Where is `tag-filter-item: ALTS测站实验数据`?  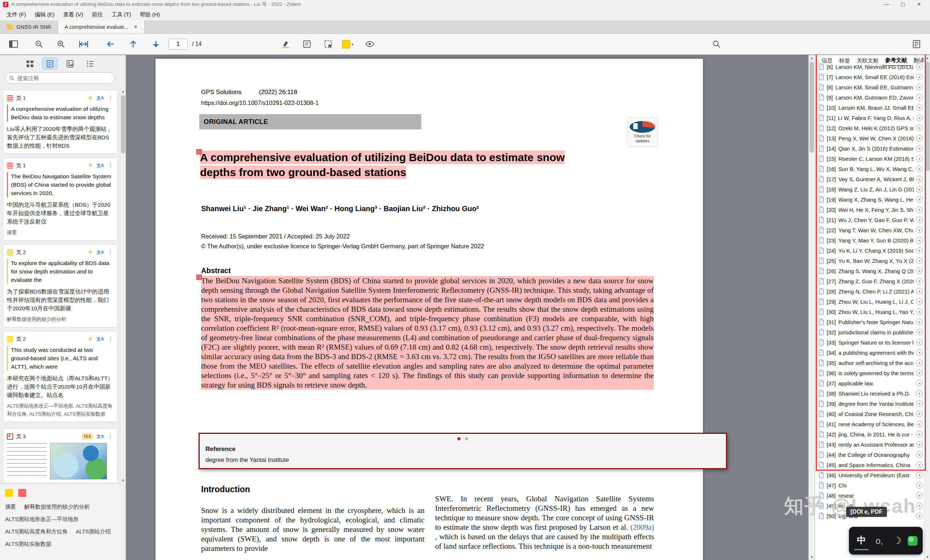
tag-filter-item: ALTS测站实验数据 is located at coordinates (28, 544).